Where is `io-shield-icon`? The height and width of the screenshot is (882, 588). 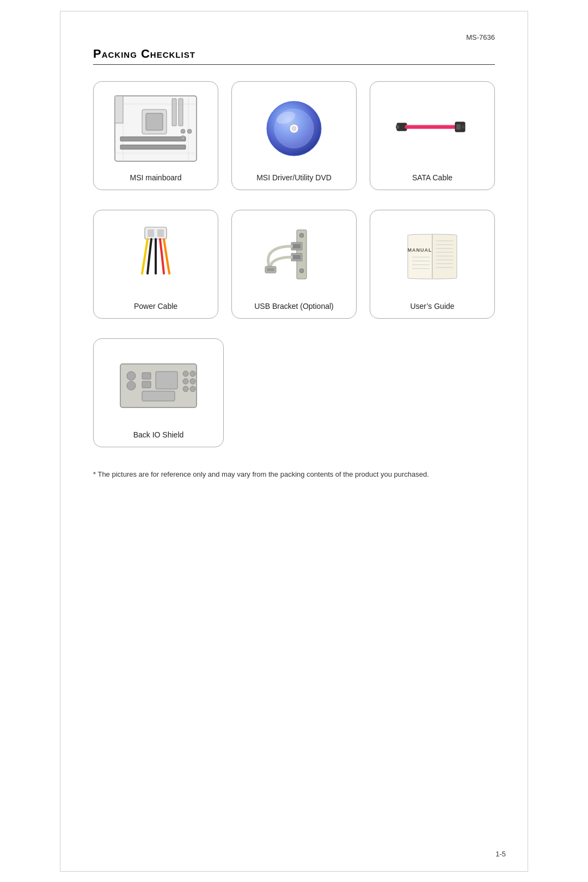
io-shield-icon is located at coordinates (158, 386).